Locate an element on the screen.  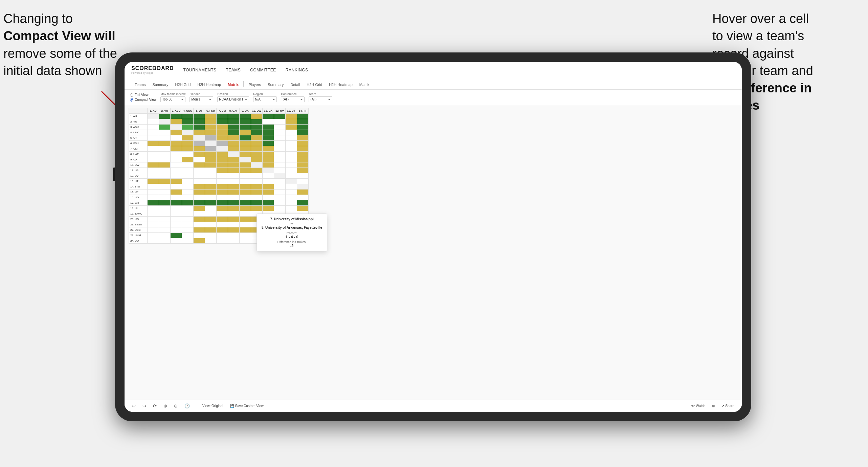
tab-h2h-grid-left: H2H Grid is located at coordinates (183, 86).